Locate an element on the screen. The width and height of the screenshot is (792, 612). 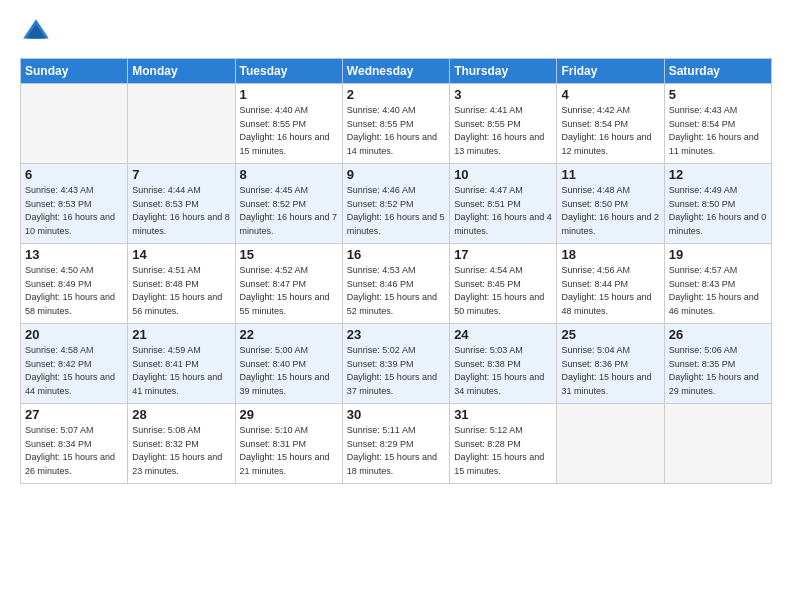
day-info: Sunrise: 5:03 AMSunset: 8:38 PMDaylight:… is located at coordinates (503, 371).